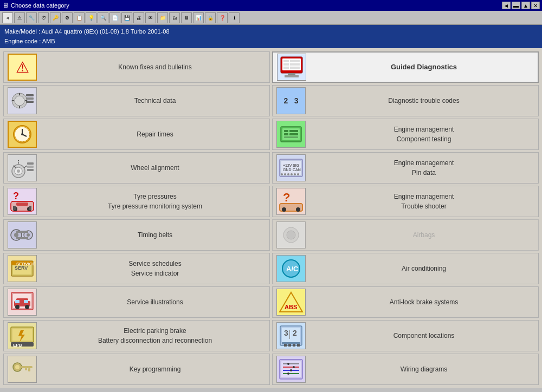  Describe the element at coordinates (526, 5) in the screenshot. I see `maximize-button: ▲` at that location.